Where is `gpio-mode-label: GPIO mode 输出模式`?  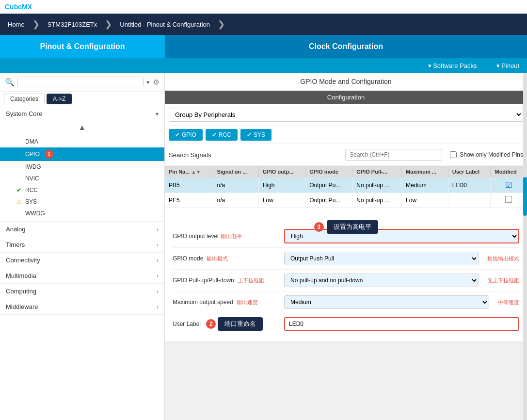 gpio-mode-label: GPIO mode 输出模式 is located at coordinates (226, 259).